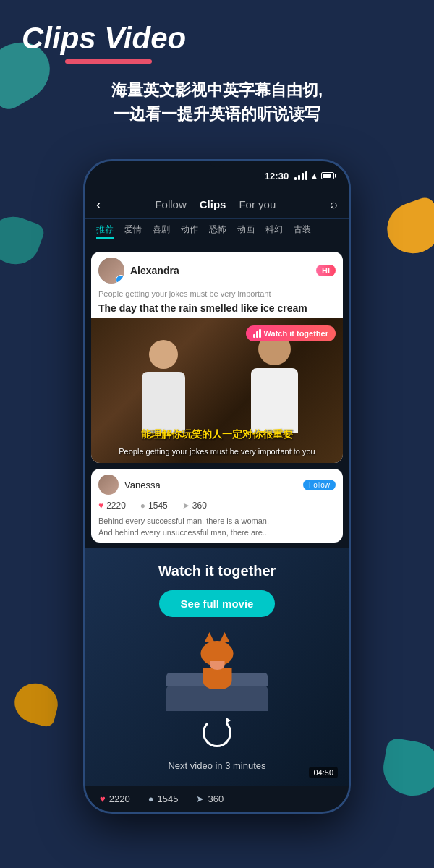 The image size is (434, 868). What do you see at coordinates (334, 204) in the screenshot?
I see `search-icon: ⌕` at bounding box center [334, 204].